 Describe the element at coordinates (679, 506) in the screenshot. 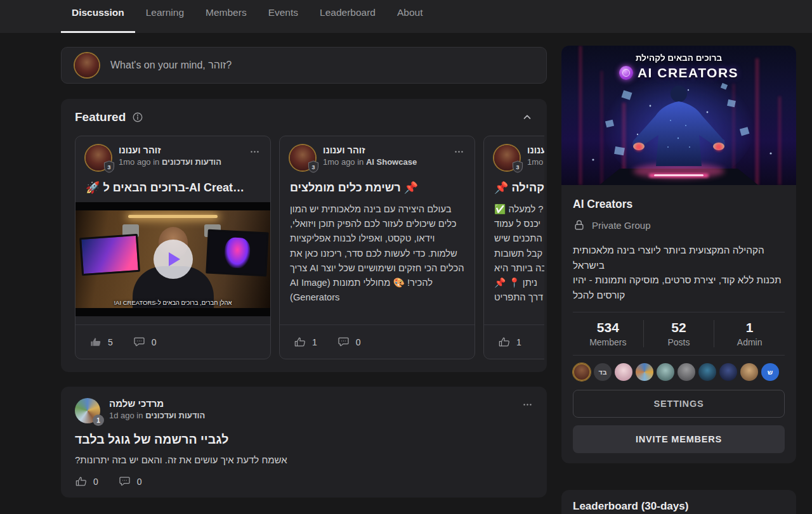

I see `leaderboard-title: Leaderboard (30-days)` at that location.